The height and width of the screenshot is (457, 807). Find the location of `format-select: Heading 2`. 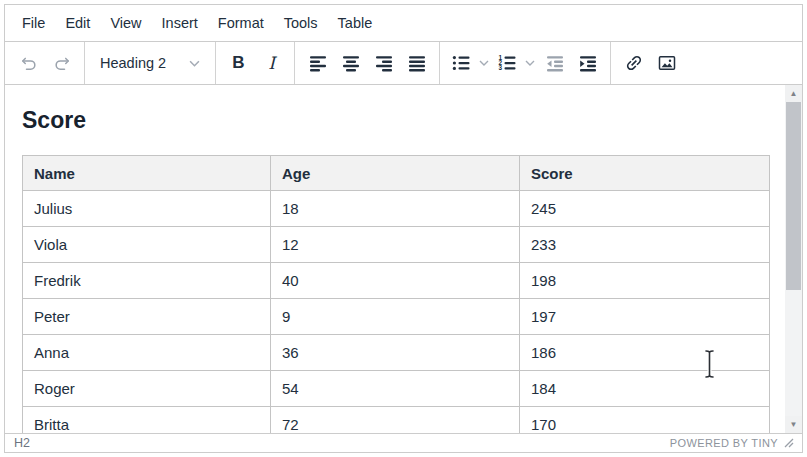

format-select: Heading 2 is located at coordinates (150, 63).